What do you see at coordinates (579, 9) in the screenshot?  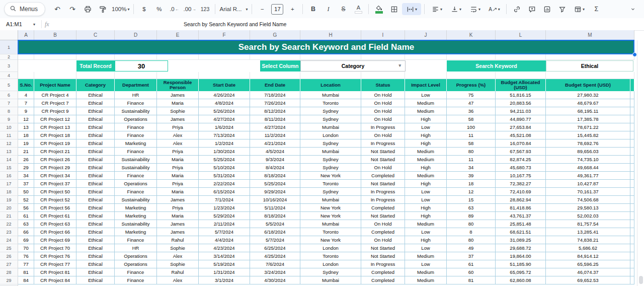 I see `insert-table-button` at bounding box center [579, 9].